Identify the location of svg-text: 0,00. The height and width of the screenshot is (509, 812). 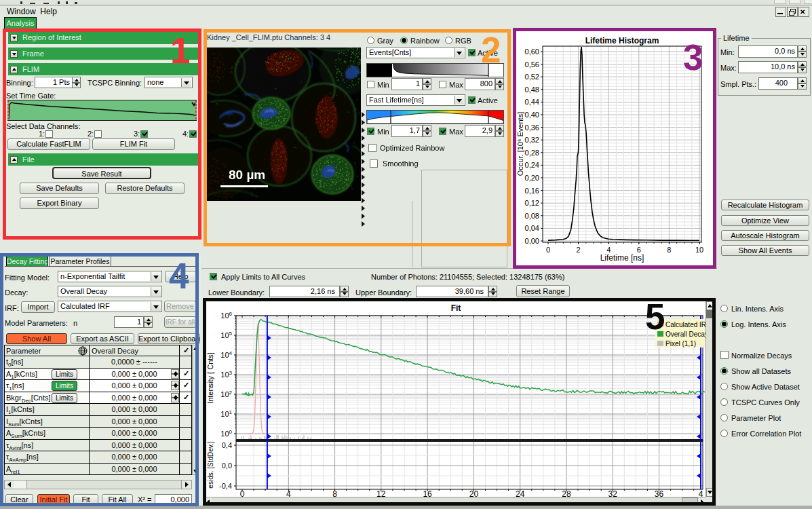
(532, 241).